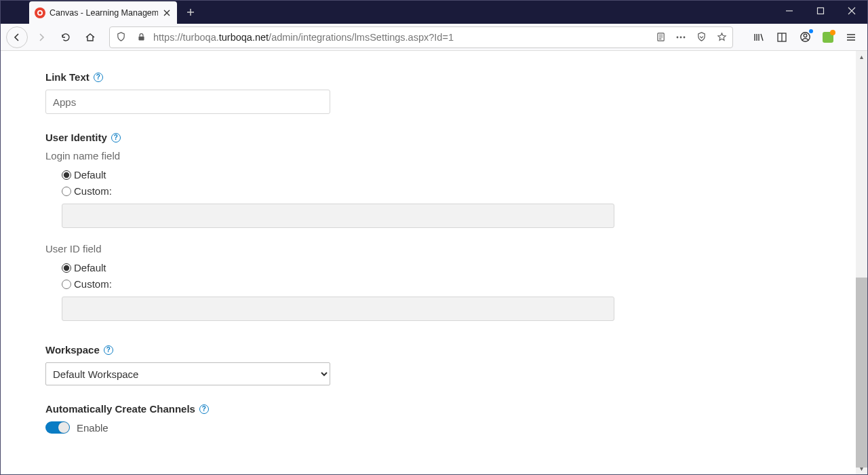 The image size is (868, 475). Describe the element at coordinates (805, 37) in the screenshot. I see `account-icon` at that location.